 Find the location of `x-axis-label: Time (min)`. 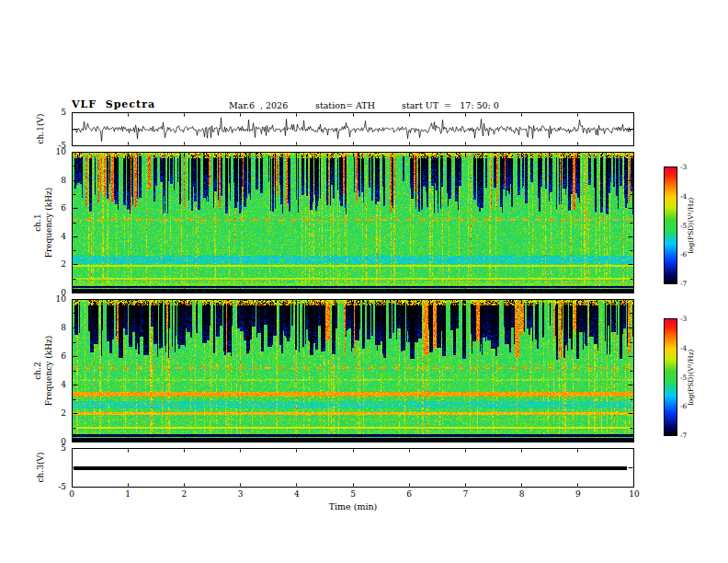

x-axis-label: Time (min) is located at coordinates (353, 506).